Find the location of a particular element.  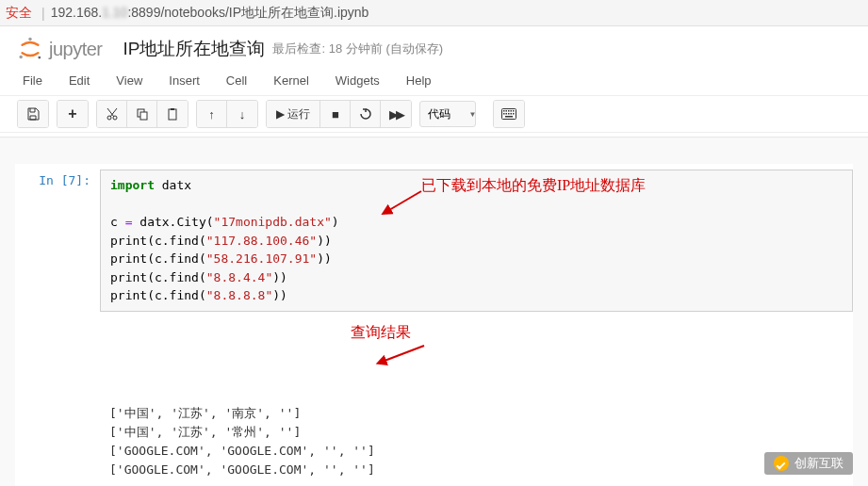

address-bar: 安全 | 192.168.1.10:8899/notebooks/IP地址所在地… is located at coordinates (434, 13).